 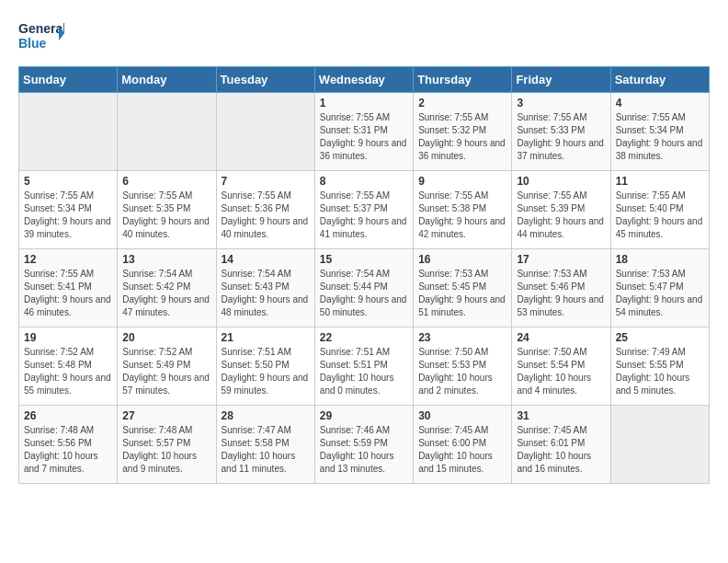 I want to click on day-number: 5, so click(x=68, y=181).